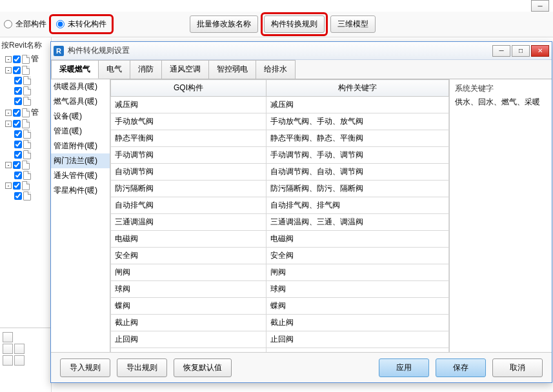  Describe the element at coordinates (521, 51) in the screenshot. I see `maximize-button: □` at that location.